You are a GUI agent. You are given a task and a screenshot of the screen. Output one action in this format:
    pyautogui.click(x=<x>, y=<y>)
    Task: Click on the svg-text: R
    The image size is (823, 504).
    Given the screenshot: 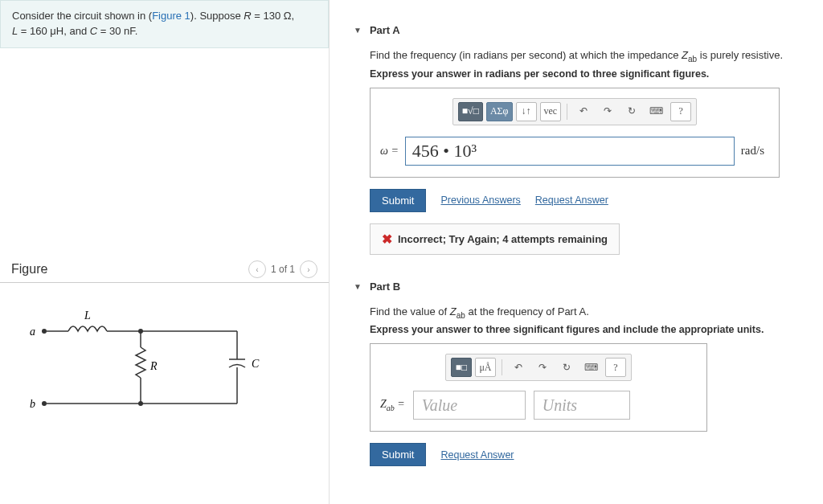 What is the action you would take?
    pyautogui.click(x=154, y=367)
    